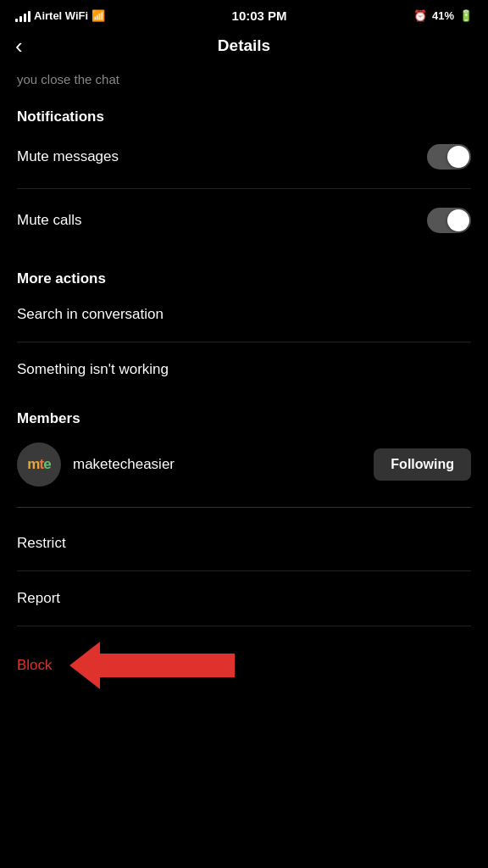 The image size is (488, 868). What do you see at coordinates (244, 157) in the screenshot?
I see `mute-messages-row: Mute messages` at bounding box center [244, 157].